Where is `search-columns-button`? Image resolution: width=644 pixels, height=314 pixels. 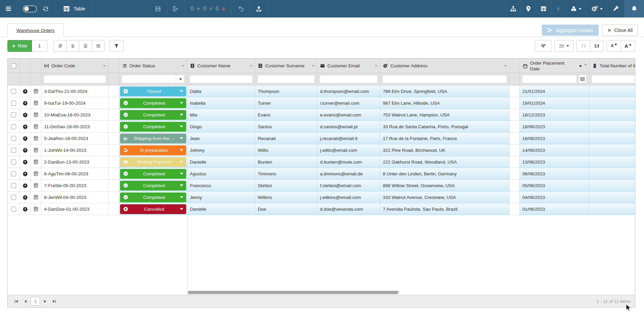 search-columns-button is located at coordinates (543, 46).